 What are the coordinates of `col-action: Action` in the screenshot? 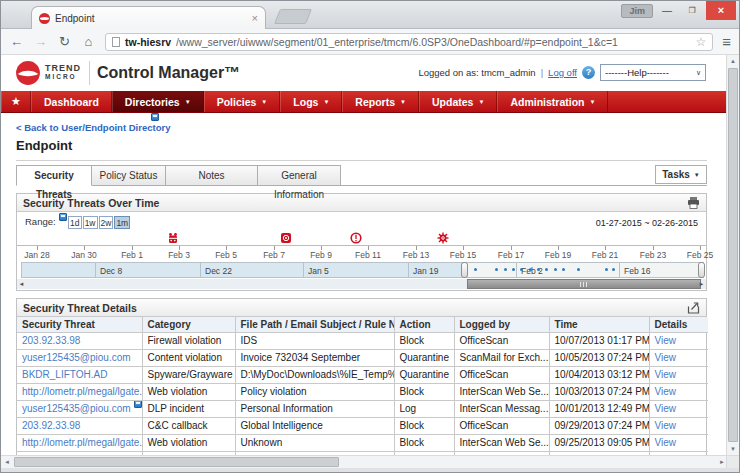 It's located at (424, 325).